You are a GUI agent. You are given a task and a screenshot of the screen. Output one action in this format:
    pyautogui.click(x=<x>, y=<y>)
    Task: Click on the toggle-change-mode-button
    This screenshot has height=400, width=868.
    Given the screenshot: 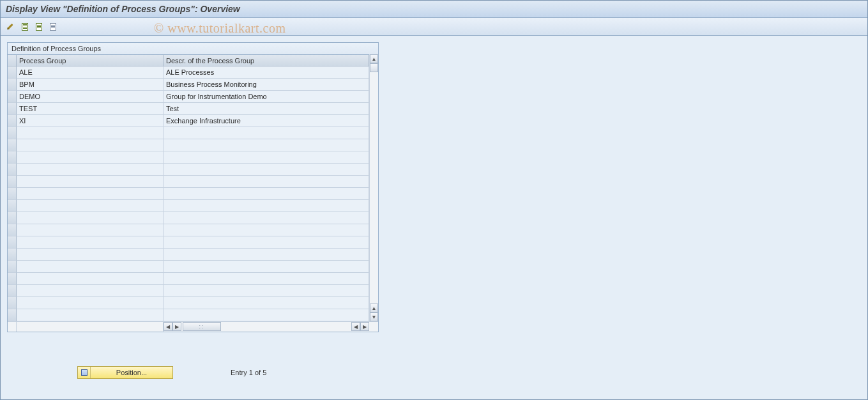 What is the action you would take?
    pyautogui.click(x=11, y=27)
    